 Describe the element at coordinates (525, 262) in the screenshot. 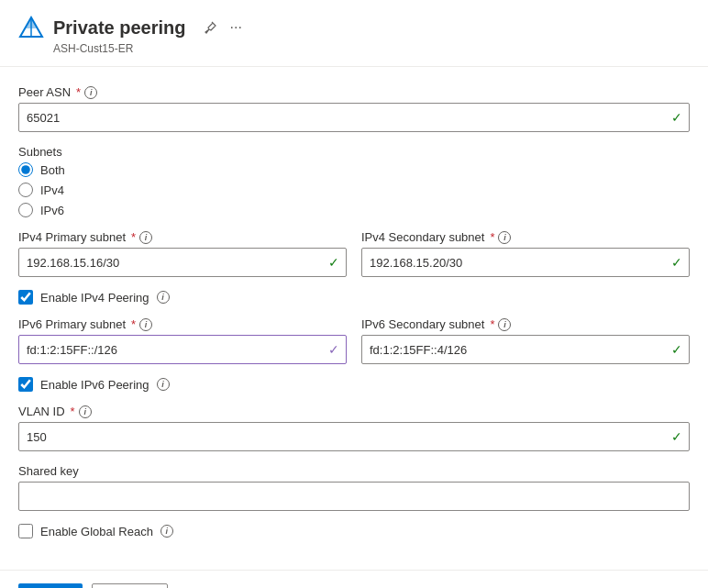

I see `ipv4-secondary-input-wrapper: ✓` at that location.